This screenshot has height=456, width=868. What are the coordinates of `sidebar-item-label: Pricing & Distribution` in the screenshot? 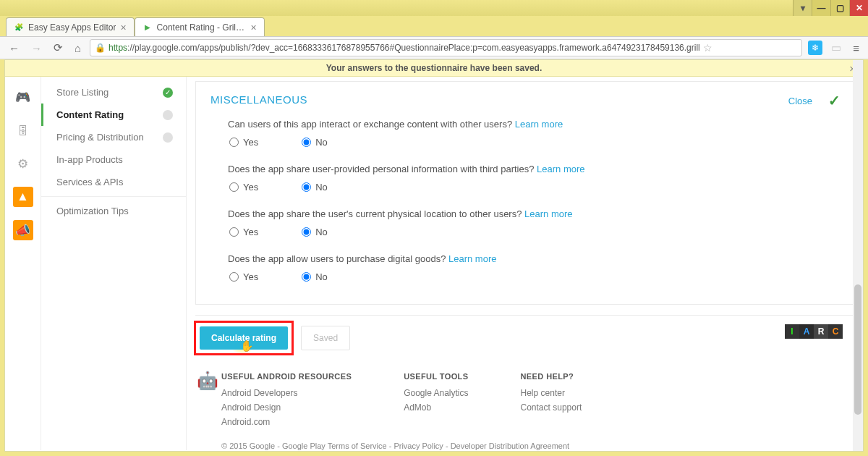 It's located at (100, 138).